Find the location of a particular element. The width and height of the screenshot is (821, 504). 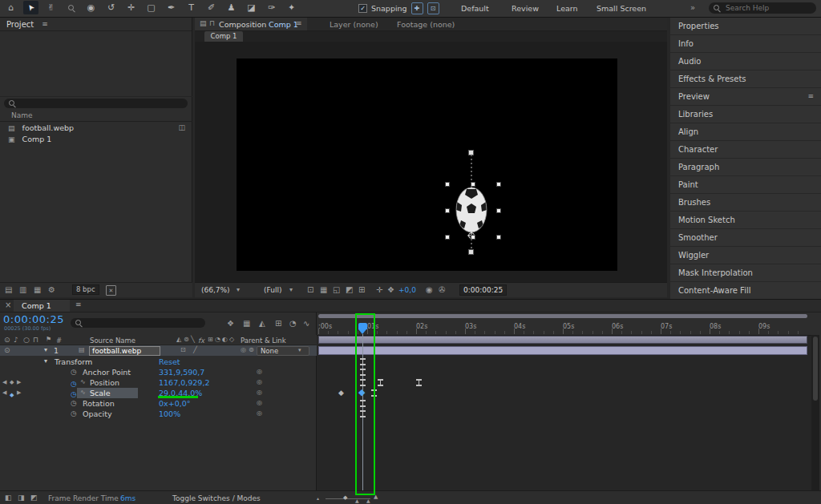

layer-expand-icon: ▾ is located at coordinates (46, 350).